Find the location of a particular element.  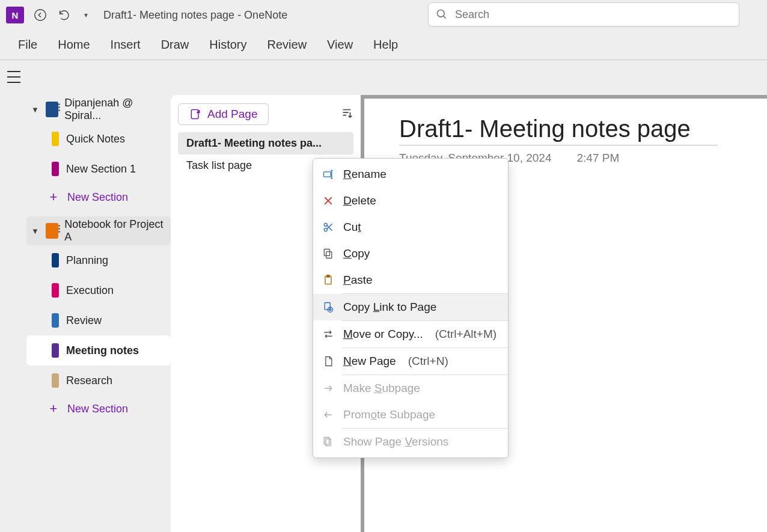

search-icon is located at coordinates (442, 14).